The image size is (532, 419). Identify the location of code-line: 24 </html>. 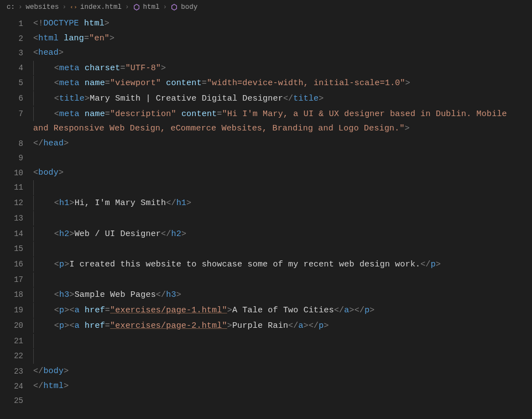
(266, 387).